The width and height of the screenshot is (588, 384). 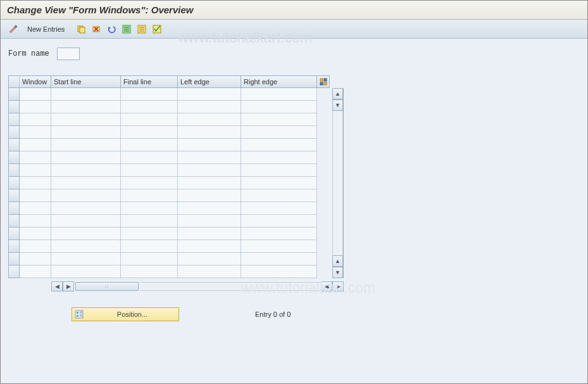 What do you see at coordinates (96, 29) in the screenshot?
I see `delete-icon` at bounding box center [96, 29].